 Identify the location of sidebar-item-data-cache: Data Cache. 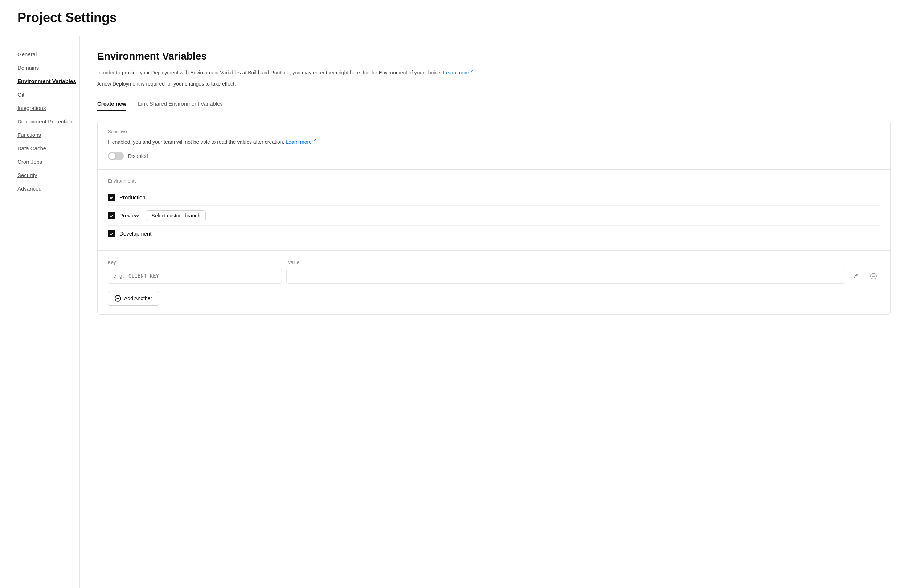
(48, 148).